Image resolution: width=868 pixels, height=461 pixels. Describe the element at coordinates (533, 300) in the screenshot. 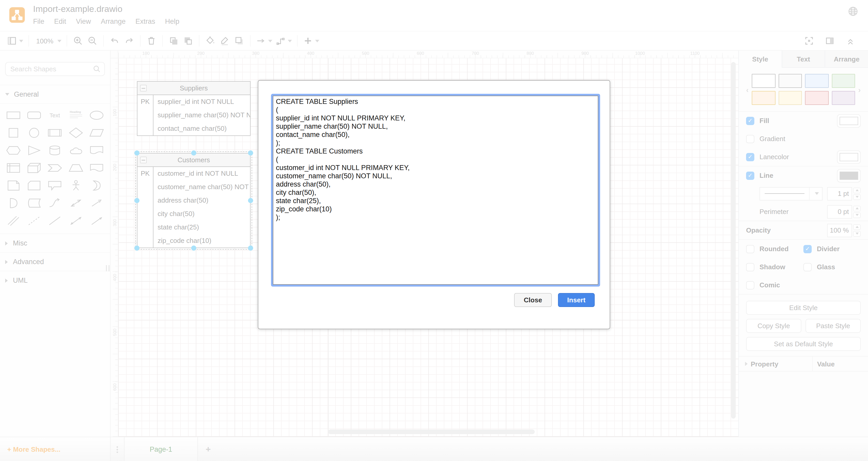

I see `close-button: Close` at that location.